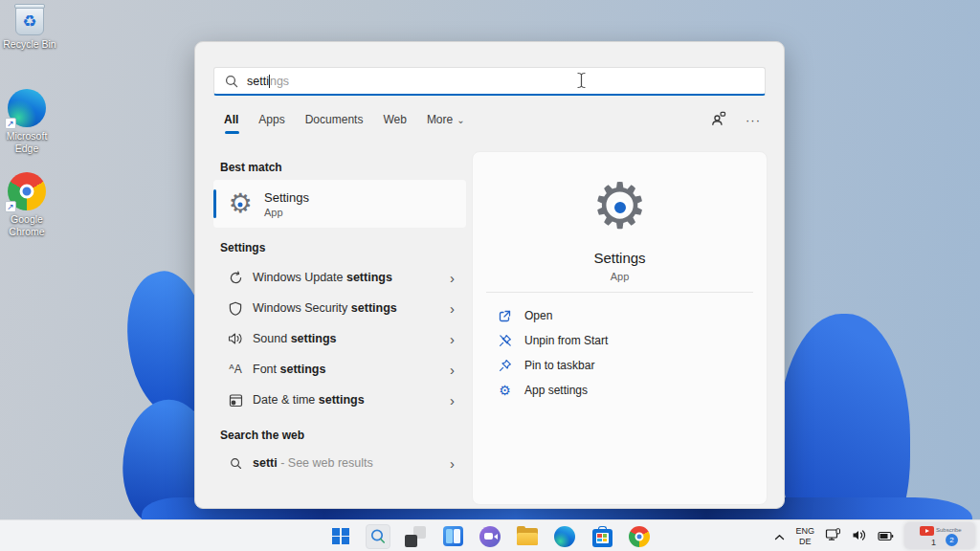 This screenshot has height=551, width=980. Describe the element at coordinates (258, 81) in the screenshot. I see `search-typed-text: setti` at that location.